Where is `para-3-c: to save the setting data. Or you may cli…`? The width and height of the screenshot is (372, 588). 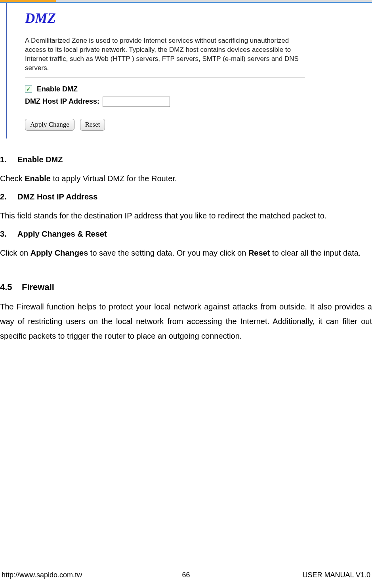 para-3-c: to save the setting data. Or you may cli… is located at coordinates (168, 253).